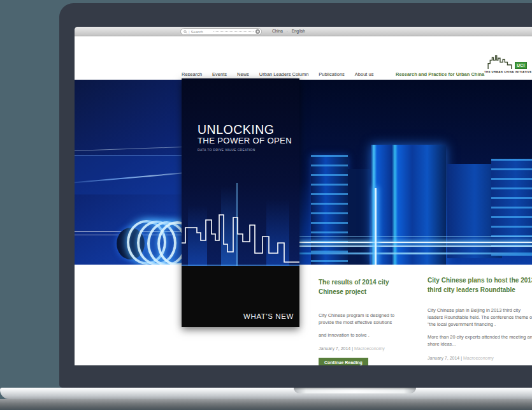 Image resolution: width=532 pixels, height=410 pixels. What do you see at coordinates (284, 74) in the screenshot?
I see `nav-item-urban-leaders-column: Urban Leaders Column` at bounding box center [284, 74].